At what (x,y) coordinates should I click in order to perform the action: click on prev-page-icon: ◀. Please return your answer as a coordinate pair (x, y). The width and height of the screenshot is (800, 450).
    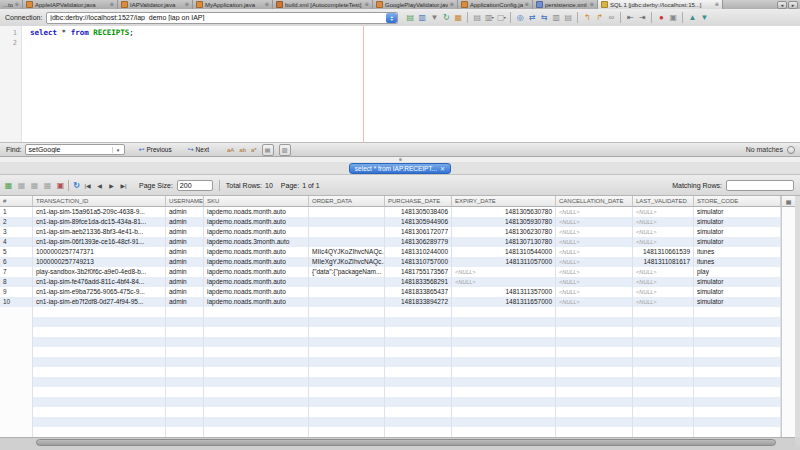
    Looking at the image, I should click on (100, 186).